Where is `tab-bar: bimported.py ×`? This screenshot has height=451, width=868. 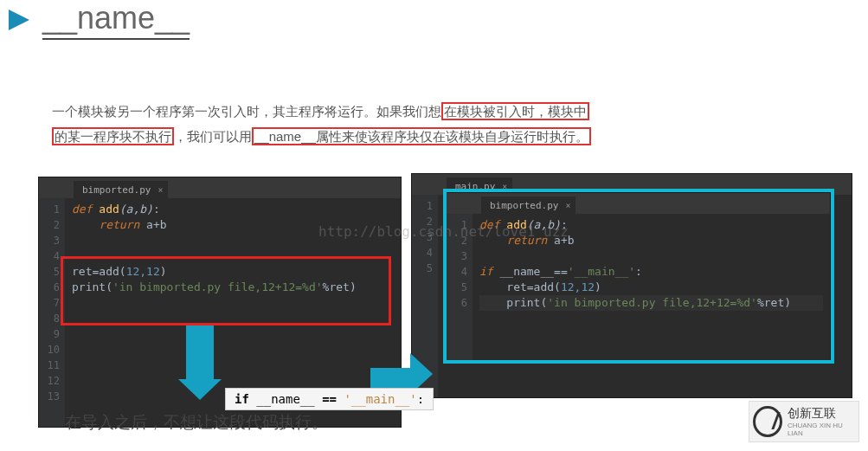
tab-bar: bimported.py × is located at coordinates (220, 188).